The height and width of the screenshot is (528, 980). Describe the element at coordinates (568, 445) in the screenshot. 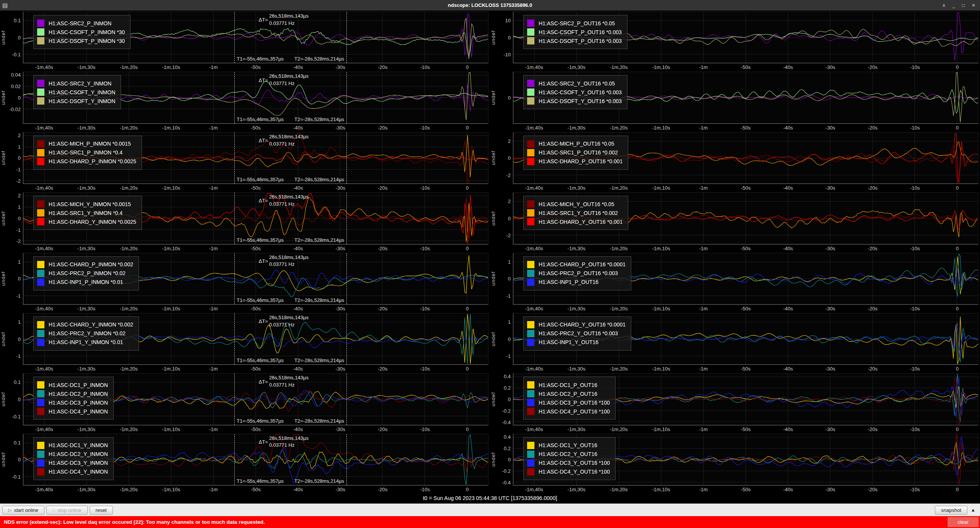

I see `legend-item: H1:ASC-DC1_Y_OUT16` at that location.